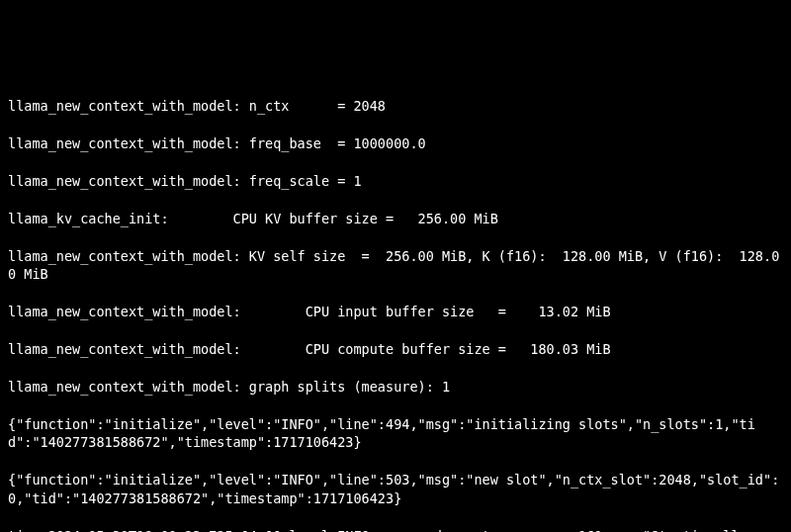 This screenshot has width=791, height=532. Describe the element at coordinates (396, 312) in the screenshot. I see `log-line: llama_new_context_with_model: CPU input …` at that location.